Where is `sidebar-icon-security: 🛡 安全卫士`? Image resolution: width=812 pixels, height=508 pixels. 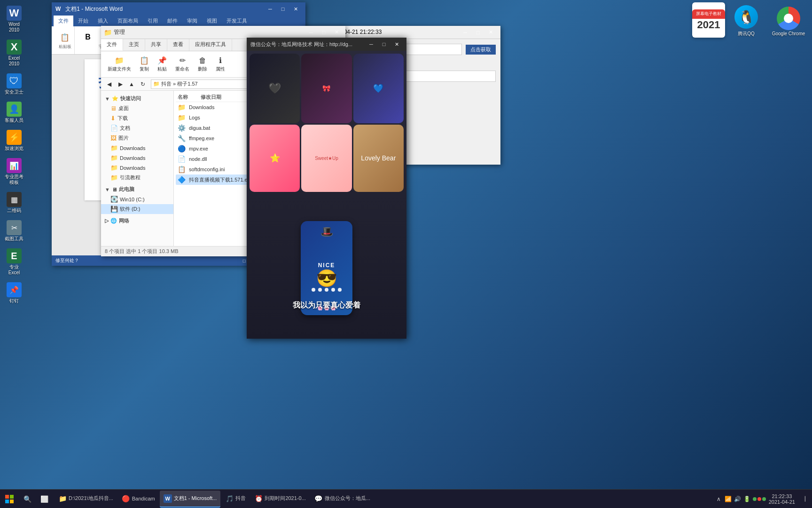 sidebar-icon-security: 🛡 安全卫士 is located at coordinates (14, 84).